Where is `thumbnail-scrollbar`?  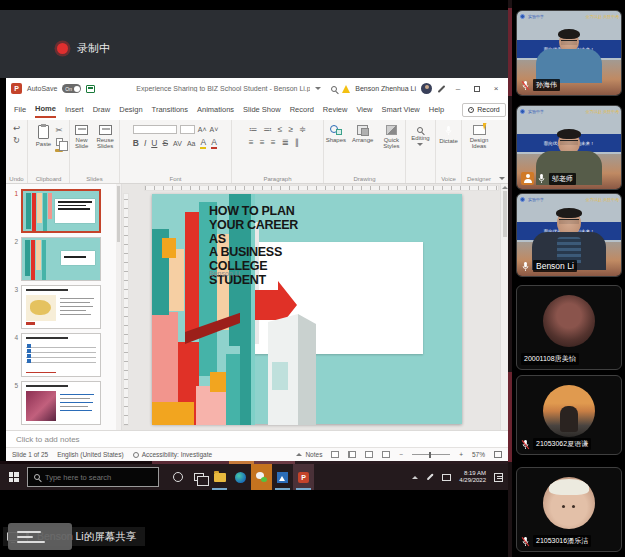
thumbnail-scrollbar is located at coordinates (118, 307).